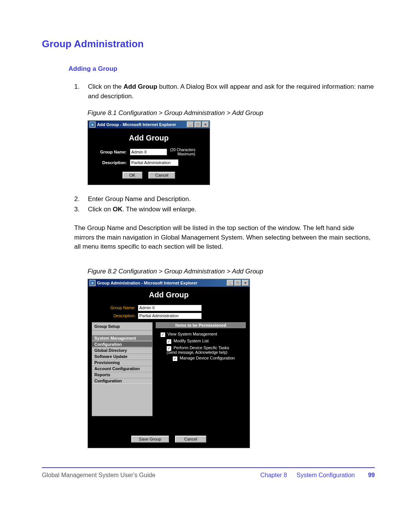 The image size is (411, 532). Describe the element at coordinates (122, 350) in the screenshot. I see `sidebar-item-global-directory: Global Directory` at that location.